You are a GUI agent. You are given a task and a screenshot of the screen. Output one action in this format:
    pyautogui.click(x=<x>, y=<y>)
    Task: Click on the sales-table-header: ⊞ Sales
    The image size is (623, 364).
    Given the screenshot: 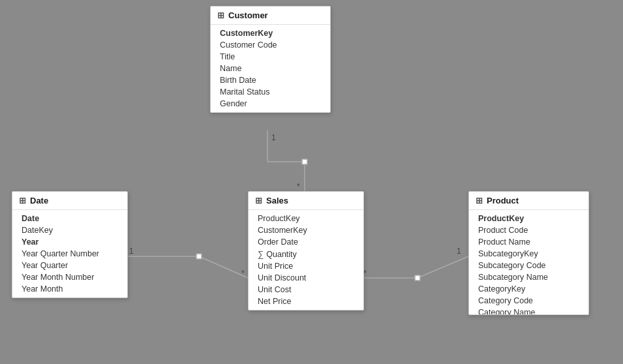 What is the action you would take?
    pyautogui.click(x=306, y=201)
    